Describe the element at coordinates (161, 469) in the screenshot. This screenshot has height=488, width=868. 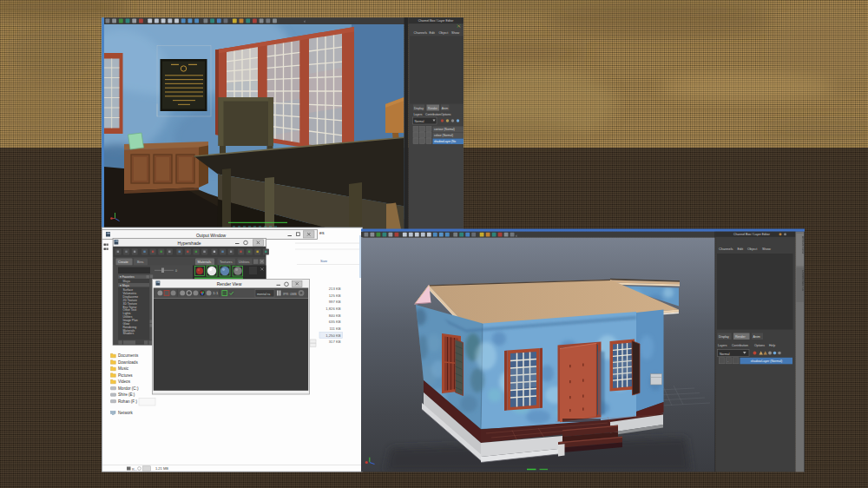
I see `svg-text: 1.21 MB` at that location.